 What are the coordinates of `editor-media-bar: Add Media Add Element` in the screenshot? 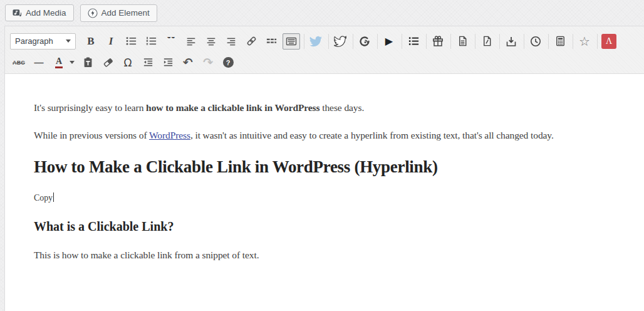 It's located at (322, 13).